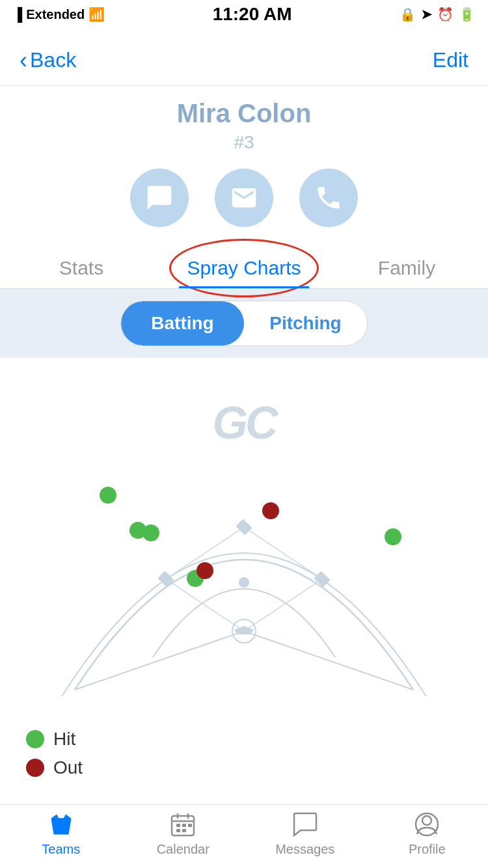 Image resolution: width=488 pixels, height=868 pixels. I want to click on network-label: Extended, so click(55, 14).